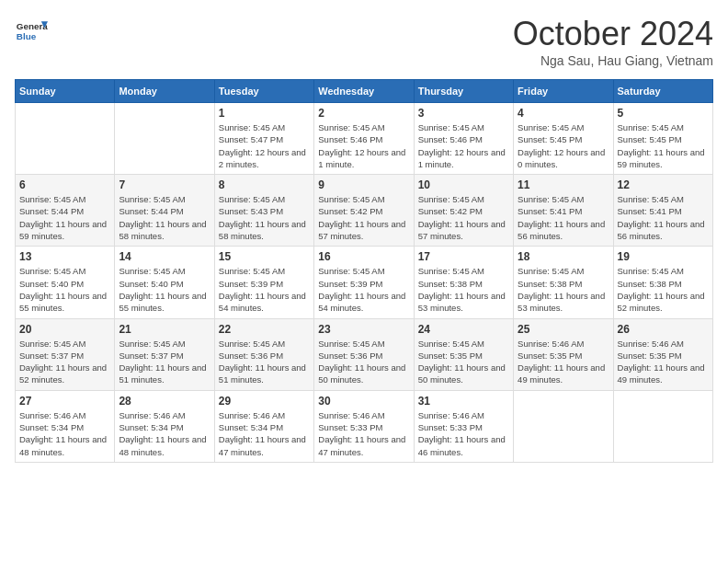 The image size is (728, 563). I want to click on calendar-cell: 25Sunrise: 5:46 AMSunset: 5:35 PMDayligh…, so click(563, 354).